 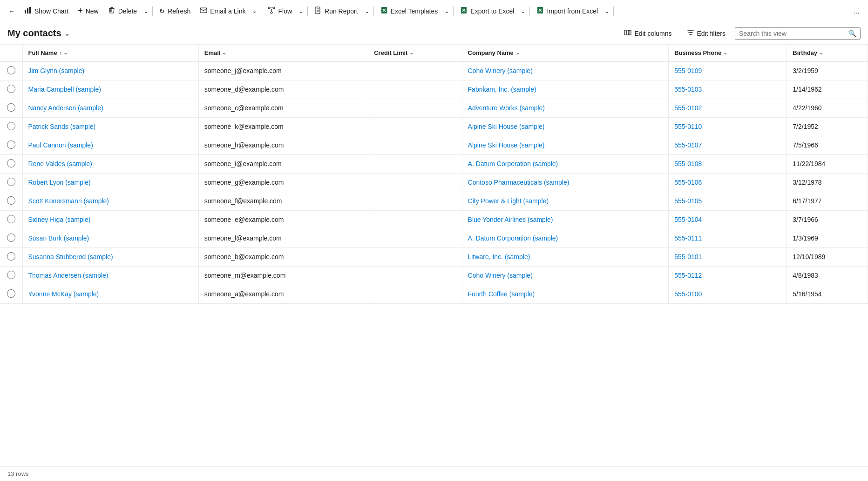 I want to click on show-chart-button: Show Chart, so click(x=47, y=11).